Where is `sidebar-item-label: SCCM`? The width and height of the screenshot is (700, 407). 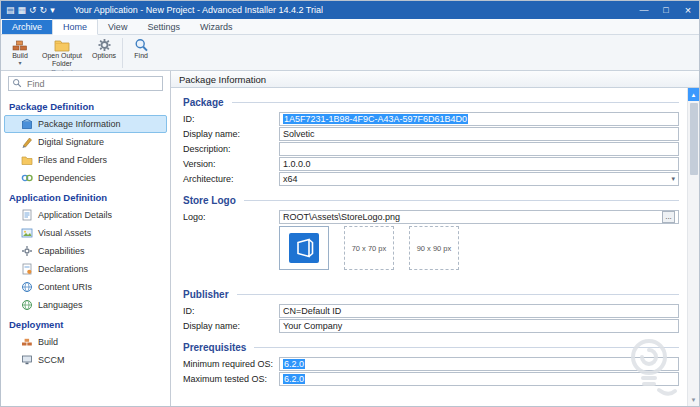 sidebar-item-label: SCCM is located at coordinates (52, 360).